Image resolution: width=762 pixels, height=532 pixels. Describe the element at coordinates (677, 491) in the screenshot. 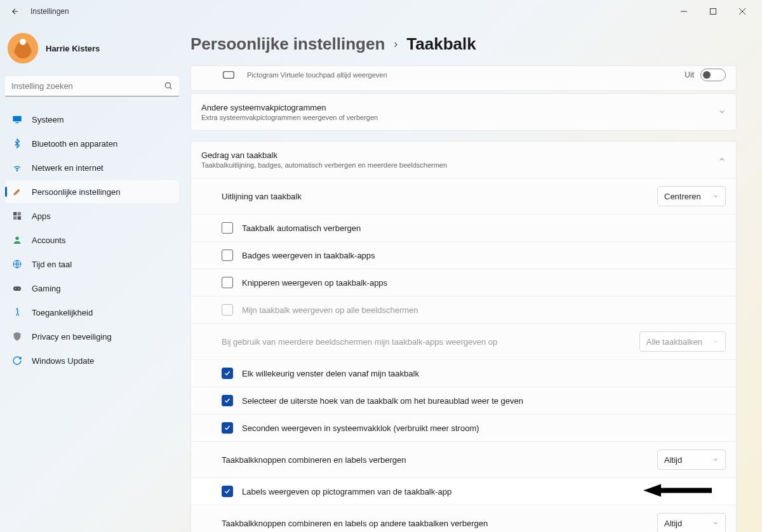

I see `arrow-annotation-icon` at that location.